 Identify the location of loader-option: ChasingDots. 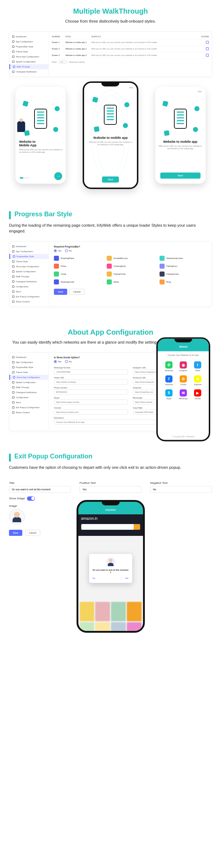
(130, 266).